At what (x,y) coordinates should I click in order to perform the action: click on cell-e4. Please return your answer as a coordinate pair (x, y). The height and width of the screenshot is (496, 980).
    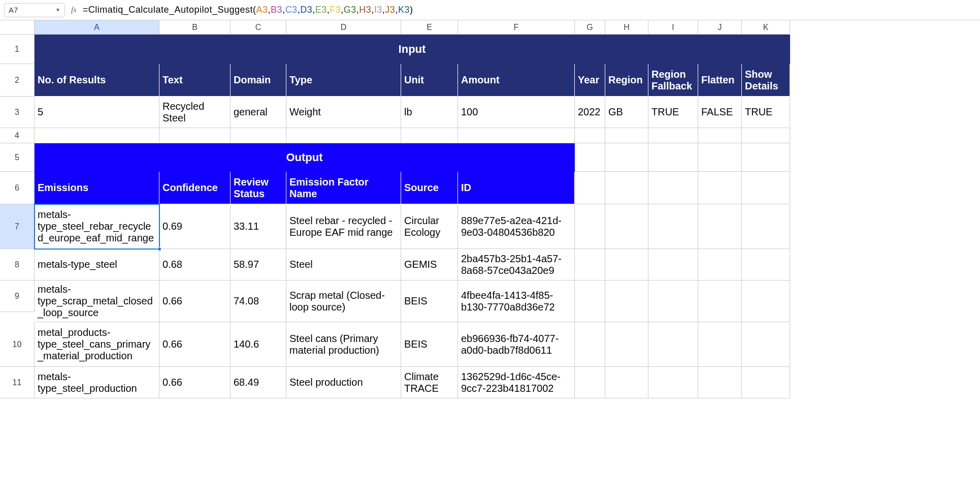
    Looking at the image, I should click on (430, 136).